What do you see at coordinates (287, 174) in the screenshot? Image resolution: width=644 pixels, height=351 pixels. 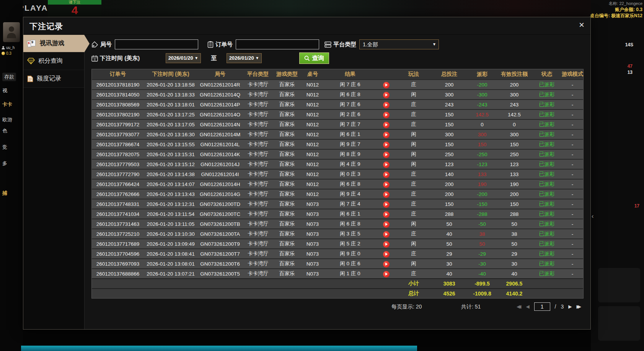 I see `cell-game-type: 百家乐` at bounding box center [287, 174].